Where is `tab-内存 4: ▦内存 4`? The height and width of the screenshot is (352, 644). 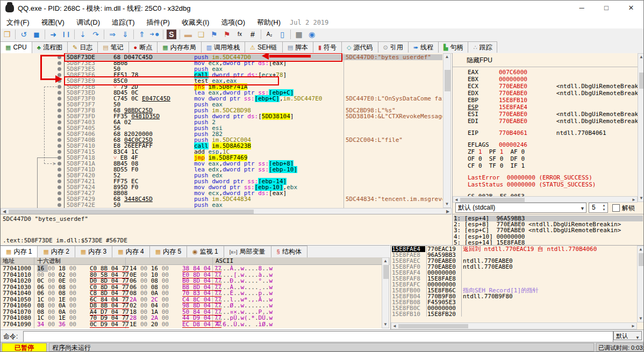
tab-内存 4: ▦内存 4 is located at coordinates (131, 252).